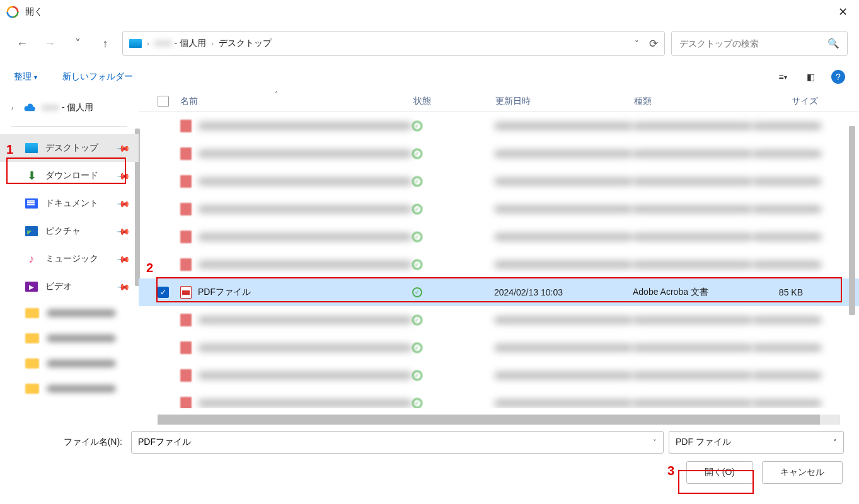 The width and height of the screenshot is (859, 504). Describe the element at coordinates (454, 101) in the screenshot. I see `column-state: 状態` at that location.